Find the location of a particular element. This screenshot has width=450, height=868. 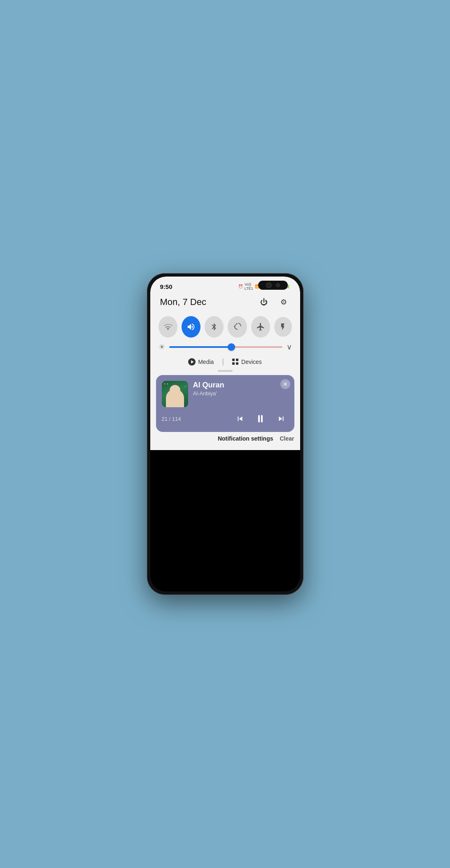

person-head is located at coordinates (175, 390).